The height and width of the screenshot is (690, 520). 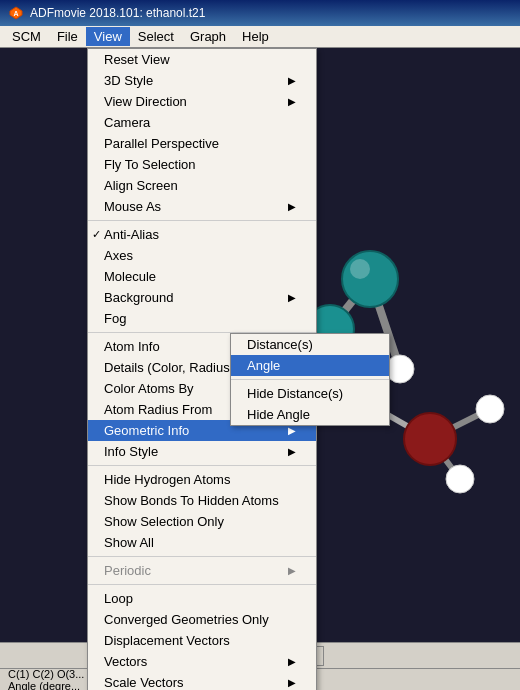 What do you see at coordinates (202, 186) in the screenshot?
I see `menu-align-screen: Align Screen` at bounding box center [202, 186].